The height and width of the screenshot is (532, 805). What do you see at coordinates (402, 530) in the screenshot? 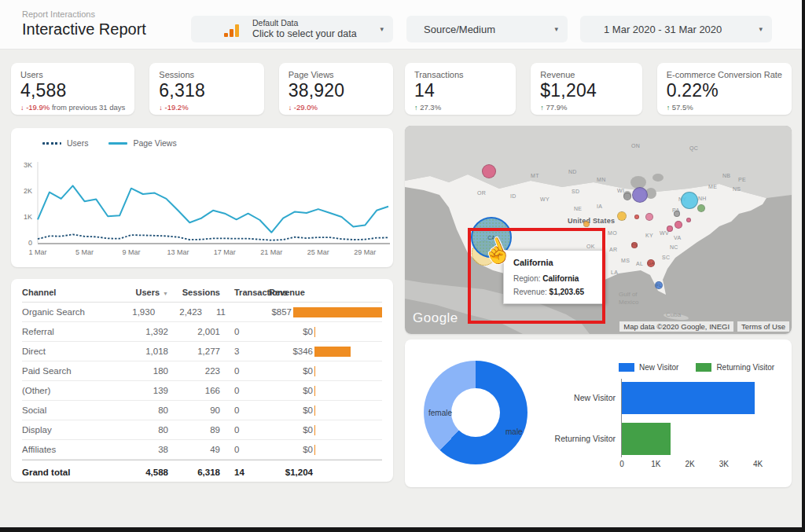
I see `window-frame-bottom` at bounding box center [402, 530].